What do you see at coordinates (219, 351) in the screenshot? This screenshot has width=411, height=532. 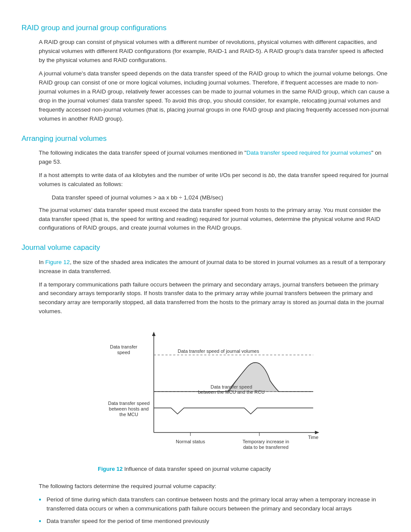 I see `svg-text:Data transfer speed of journal: Data transfer speed of journal volumes` at bounding box center [219, 351].